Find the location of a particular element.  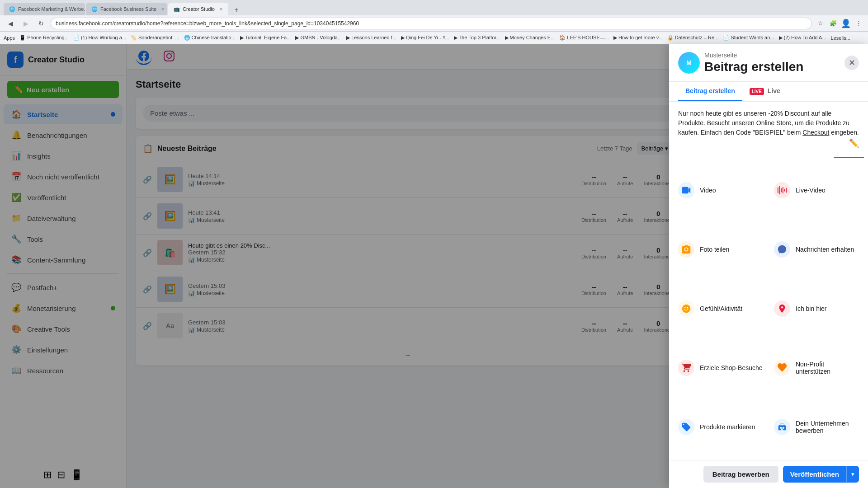

location-option-icon is located at coordinates (782, 309).